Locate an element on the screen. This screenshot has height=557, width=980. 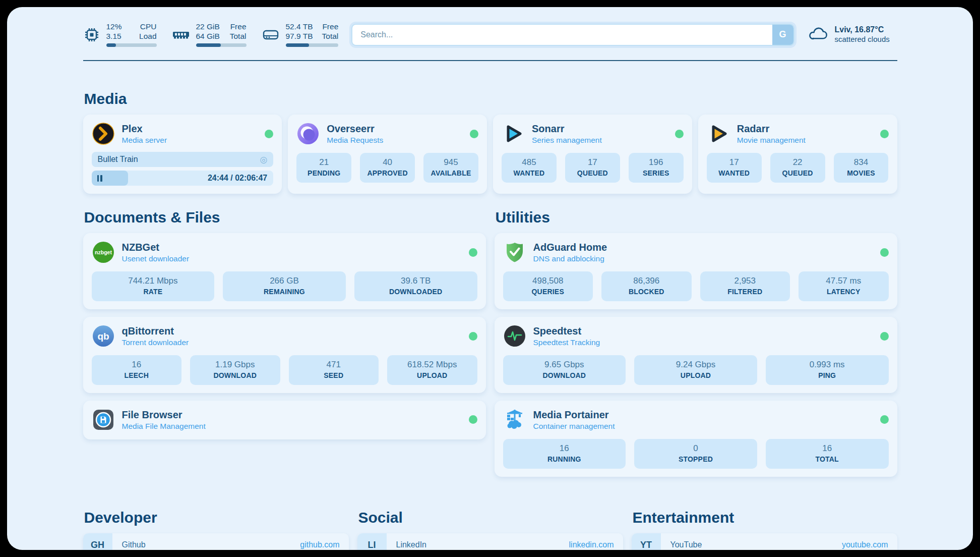
link-url: youtube.com is located at coordinates (865, 545).